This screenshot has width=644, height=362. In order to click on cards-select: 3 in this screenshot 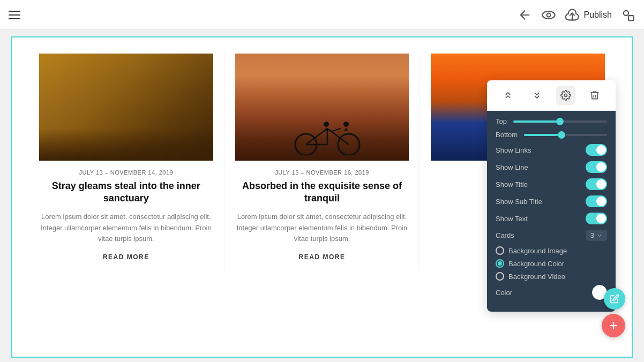, I will do `click(597, 236)`.